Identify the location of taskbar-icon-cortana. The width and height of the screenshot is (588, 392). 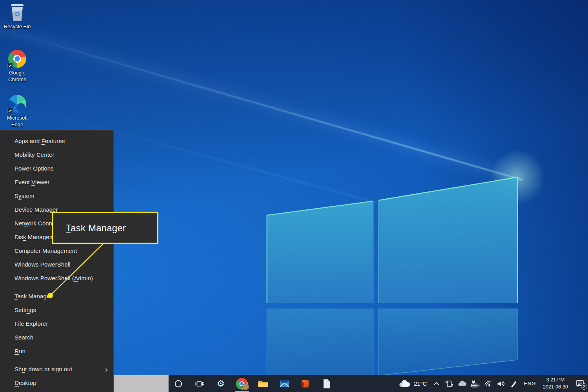
(178, 383).